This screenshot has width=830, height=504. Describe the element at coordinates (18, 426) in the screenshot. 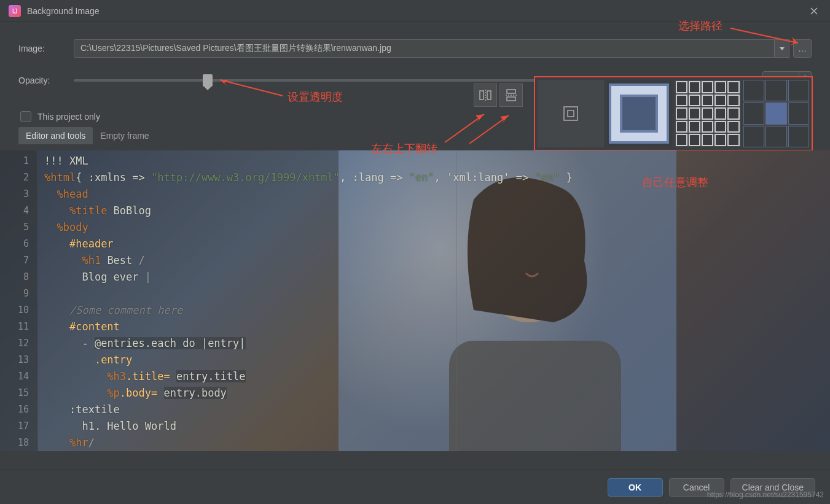

I see `line-number: 17` at that location.